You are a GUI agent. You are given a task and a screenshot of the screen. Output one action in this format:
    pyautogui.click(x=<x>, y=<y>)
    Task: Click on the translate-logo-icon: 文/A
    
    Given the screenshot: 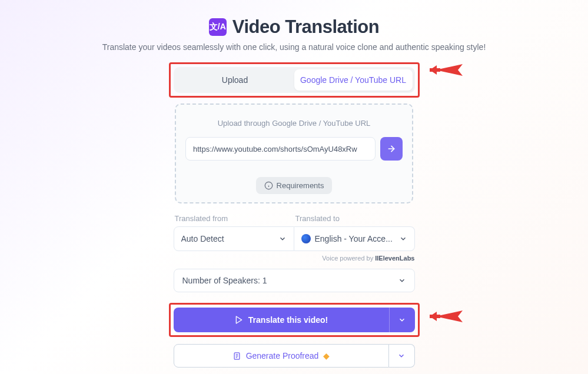 What is the action you would take?
    pyautogui.click(x=218, y=27)
    